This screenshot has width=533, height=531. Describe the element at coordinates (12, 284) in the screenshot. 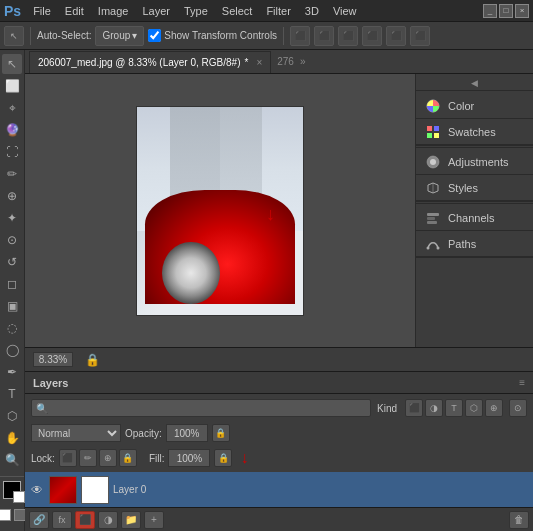

I see `eraser-tool: ◻` at that location.